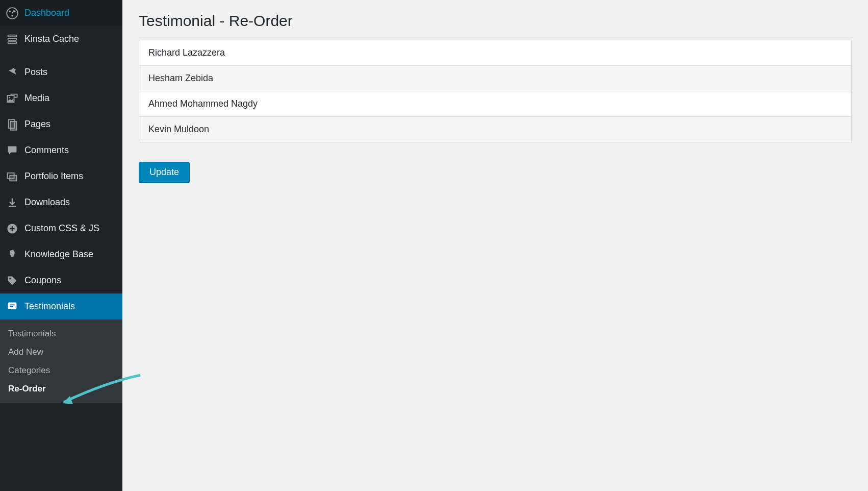 The image size is (868, 491). What do you see at coordinates (61, 371) in the screenshot?
I see `submenu-item-categories: Categories` at bounding box center [61, 371].